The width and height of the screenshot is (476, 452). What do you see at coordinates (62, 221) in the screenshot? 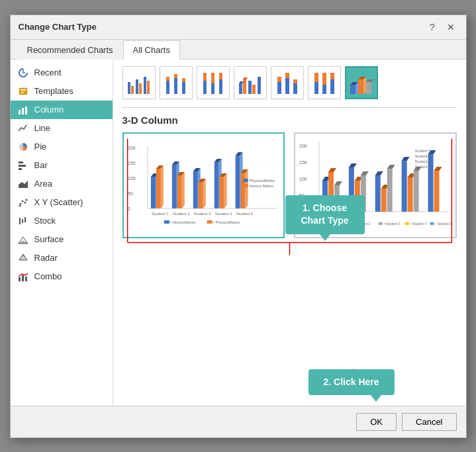
I see `sidebar-item-stock: Stock` at bounding box center [62, 221].